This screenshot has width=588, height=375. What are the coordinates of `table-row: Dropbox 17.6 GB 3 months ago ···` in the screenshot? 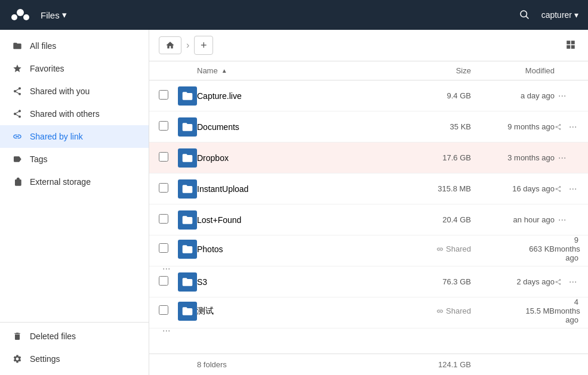 It's located at (369, 158).